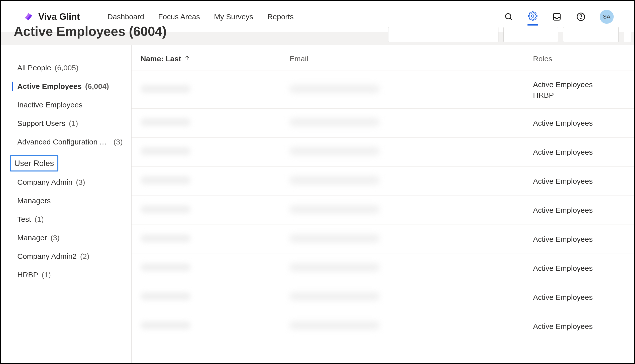  I want to click on sidebar-item-label: Inactive Employees, so click(50, 105).